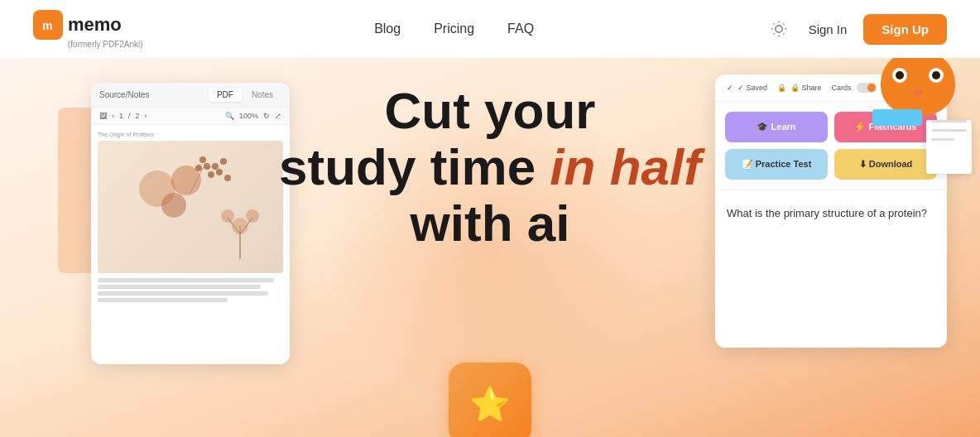 The width and height of the screenshot is (980, 437). What do you see at coordinates (626, 167) in the screenshot?
I see `hero-line2-italic: in half` at bounding box center [626, 167].